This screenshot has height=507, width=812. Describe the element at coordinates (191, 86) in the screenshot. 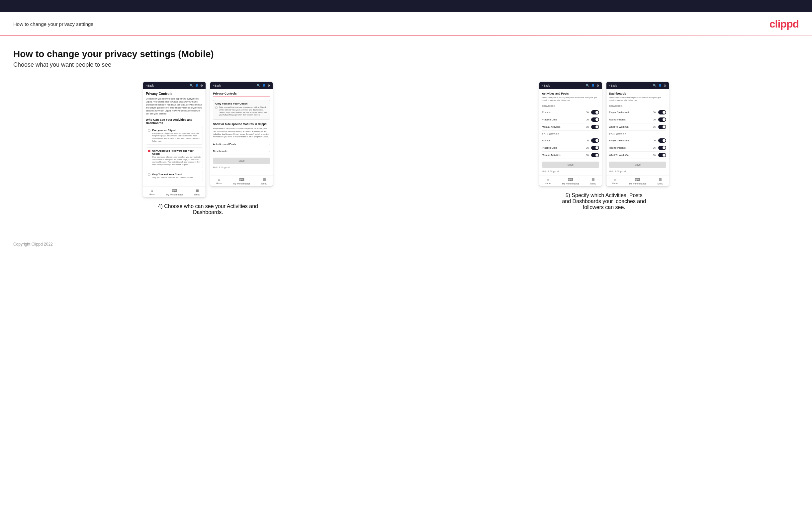

I see `search-icon-1: 🔍` at that location.